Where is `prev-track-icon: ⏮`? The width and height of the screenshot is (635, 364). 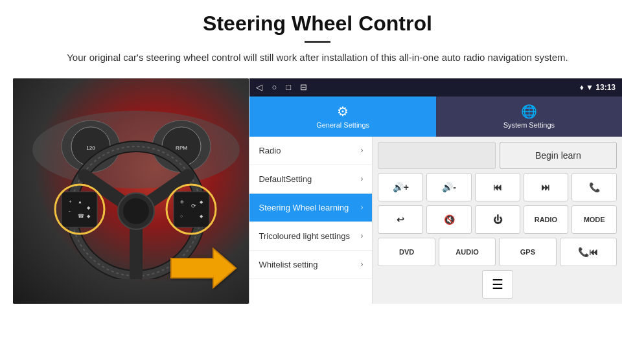
prev-track-icon: ⏮ is located at coordinates (498, 187).